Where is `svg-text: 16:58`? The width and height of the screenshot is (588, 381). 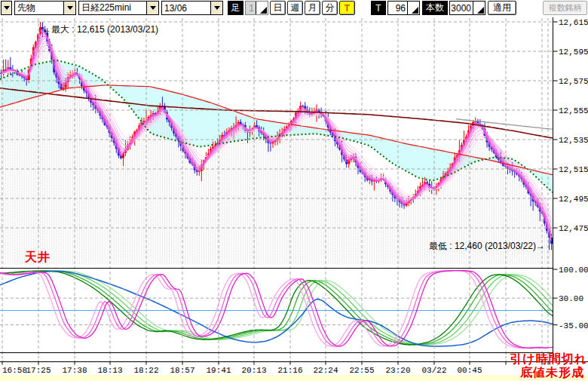
svg-text: 16:58 is located at coordinates (15, 370).